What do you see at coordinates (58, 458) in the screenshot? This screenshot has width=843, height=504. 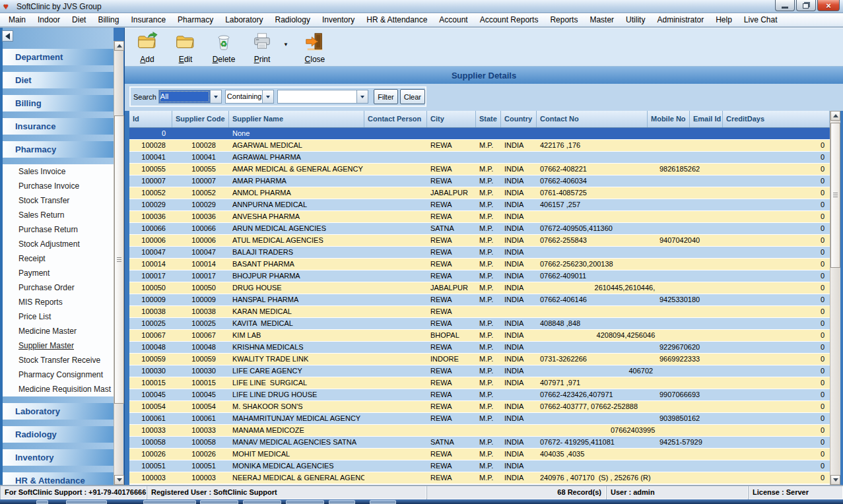 I see `sidebar-group-inventory: Inventory` at bounding box center [58, 458].